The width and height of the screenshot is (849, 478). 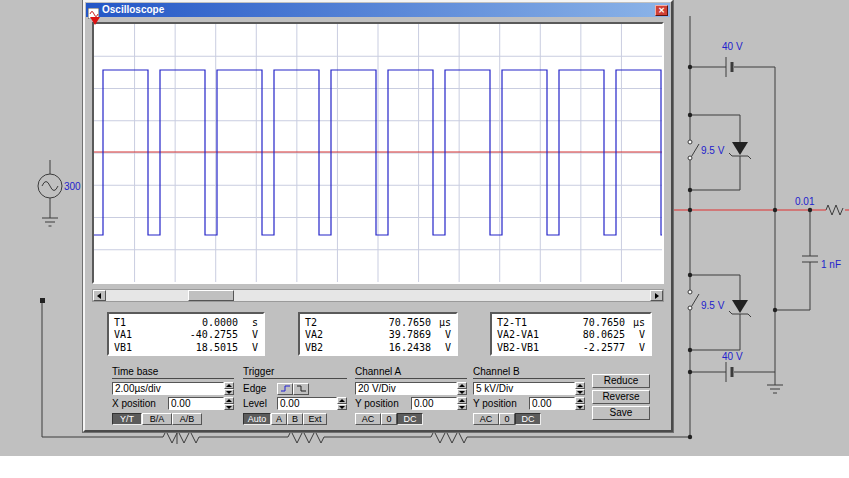 What do you see at coordinates (462, 386) in the screenshot?
I see `arrow-up-icon` at bounding box center [462, 386].